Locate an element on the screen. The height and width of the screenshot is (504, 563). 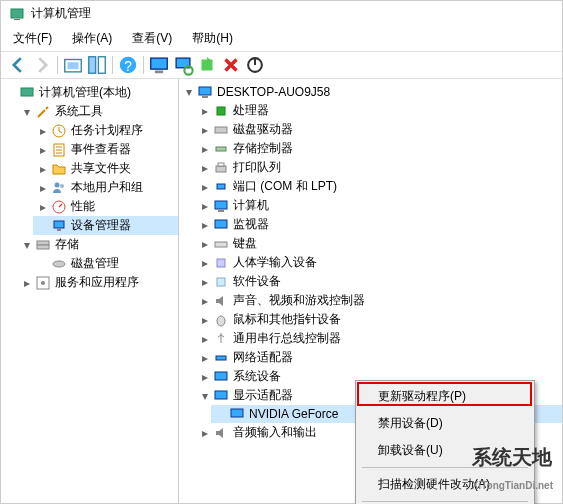
tree-local-users: ▸本地用户和组 is located at coordinates (106, 188).